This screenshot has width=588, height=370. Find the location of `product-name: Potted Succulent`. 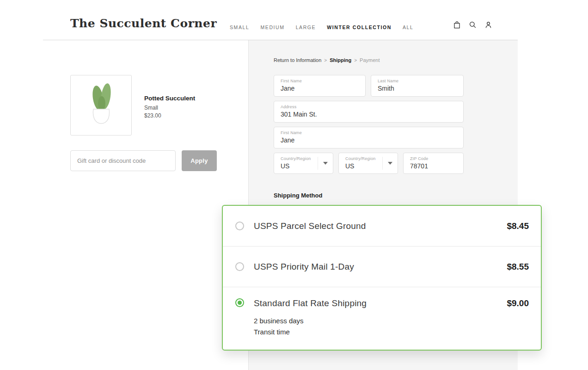

product-name: Potted Succulent is located at coordinates (170, 98).